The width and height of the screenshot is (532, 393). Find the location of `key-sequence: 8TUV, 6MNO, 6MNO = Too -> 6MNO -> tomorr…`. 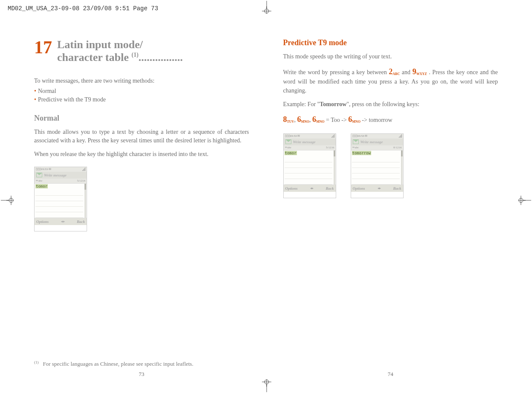

key-sequence: 8TUV, 6MNO, 6MNO = Too -> 6MNO -> tomorr… is located at coordinates (391, 119).